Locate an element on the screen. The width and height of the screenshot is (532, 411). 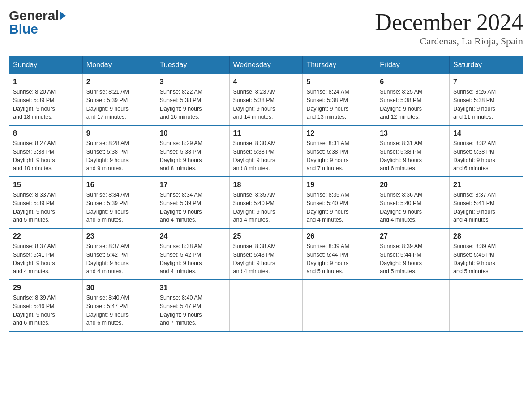
calendar-week-row: 8Sunrise: 8:27 AMSunset: 5:38 PMDaylight… is located at coordinates (266, 151).